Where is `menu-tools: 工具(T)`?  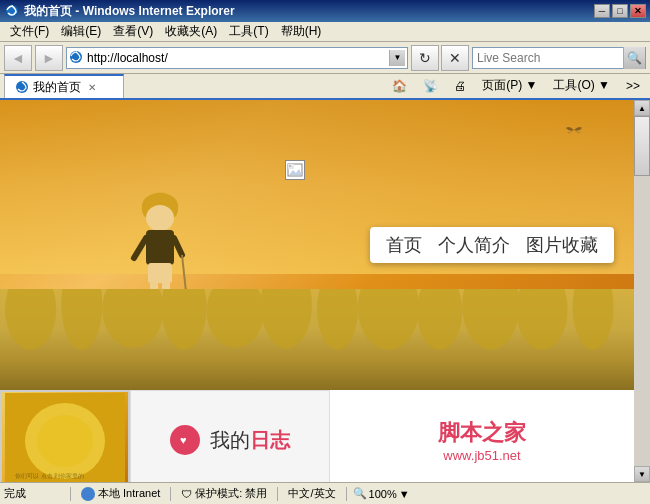
menu-tools: 工具(T) is located at coordinates (248, 32).